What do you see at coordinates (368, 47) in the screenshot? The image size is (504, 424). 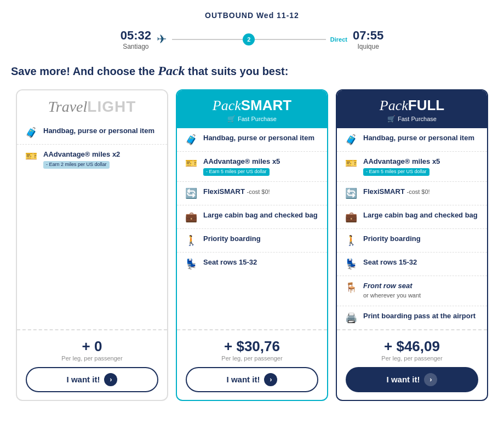 I see `arrival-city: Iquique` at bounding box center [368, 47].